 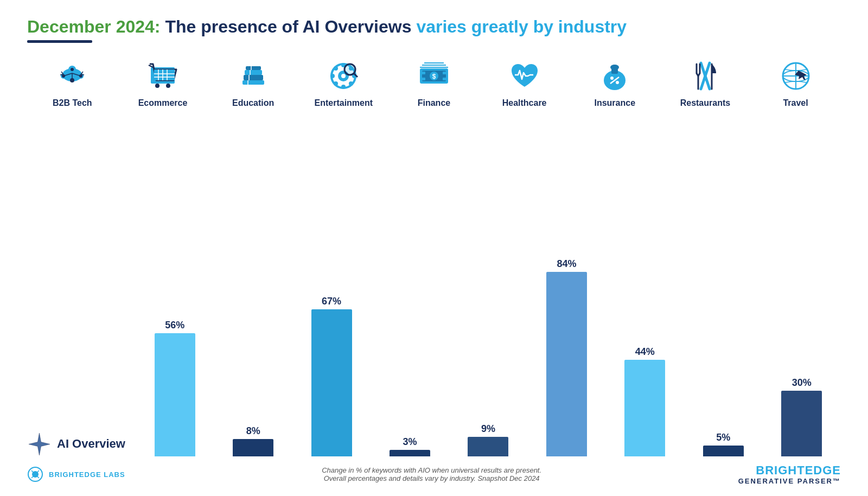 I want to click on bar-pct-education: 67%, so click(x=331, y=302).